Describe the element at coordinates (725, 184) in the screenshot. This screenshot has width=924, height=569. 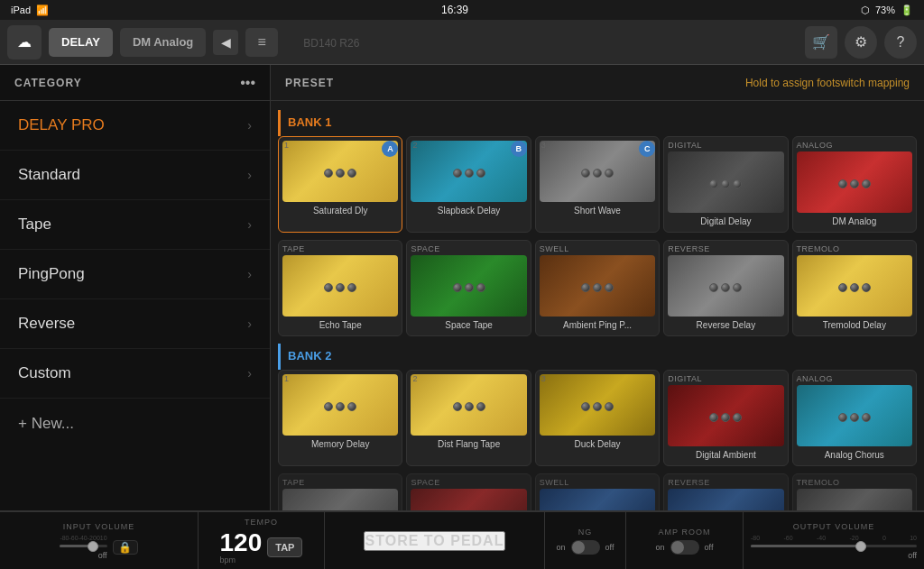
I see `preset-digital-delay: DIGITAL Digital Delay` at that location.